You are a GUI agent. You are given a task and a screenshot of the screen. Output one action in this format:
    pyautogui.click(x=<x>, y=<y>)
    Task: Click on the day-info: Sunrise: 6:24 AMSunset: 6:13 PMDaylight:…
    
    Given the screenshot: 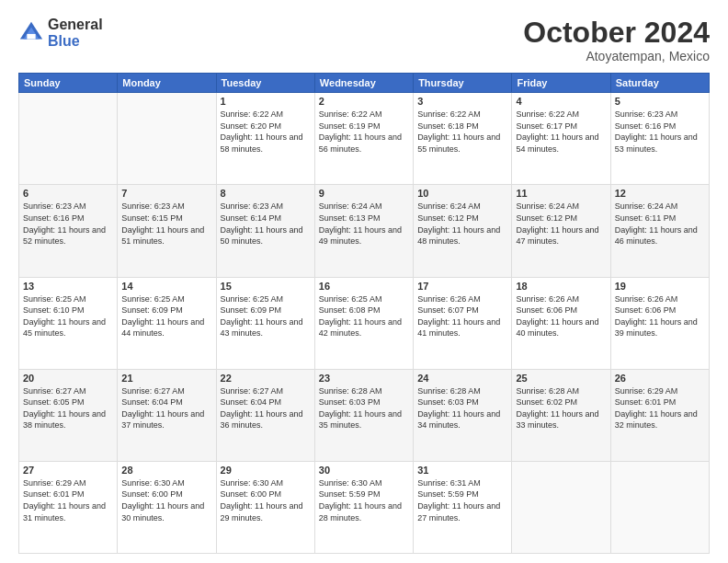 What is the action you would take?
    pyautogui.click(x=364, y=224)
    